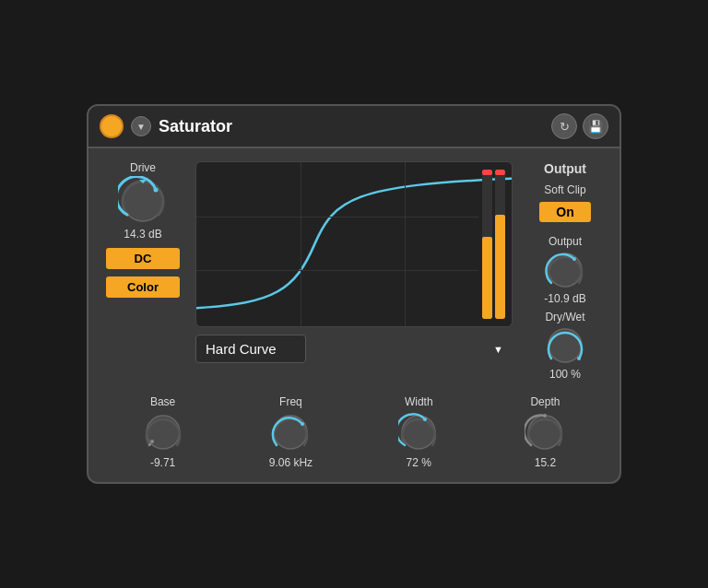  Describe the element at coordinates (596, 126) in the screenshot. I see `save-button: 💾` at that location.